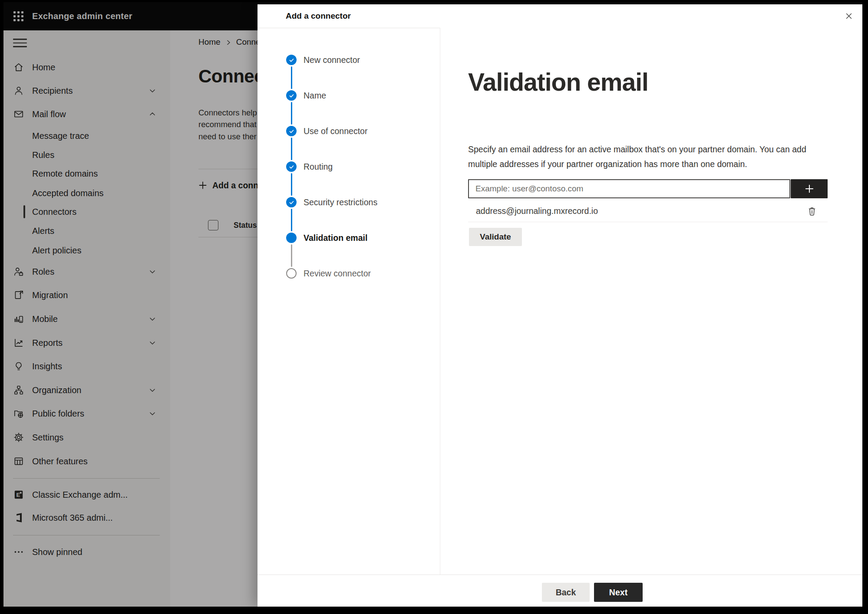 The width and height of the screenshot is (868, 614). Describe the element at coordinates (323, 60) in the screenshot. I see `step-new-connector: New connector` at that location.